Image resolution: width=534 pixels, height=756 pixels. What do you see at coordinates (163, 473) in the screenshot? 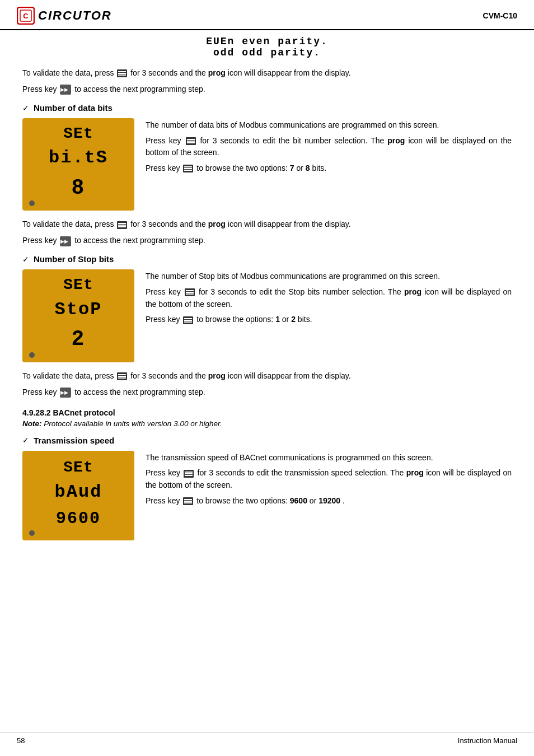
I see `tr-desc2-pre: Press key` at bounding box center [163, 473].